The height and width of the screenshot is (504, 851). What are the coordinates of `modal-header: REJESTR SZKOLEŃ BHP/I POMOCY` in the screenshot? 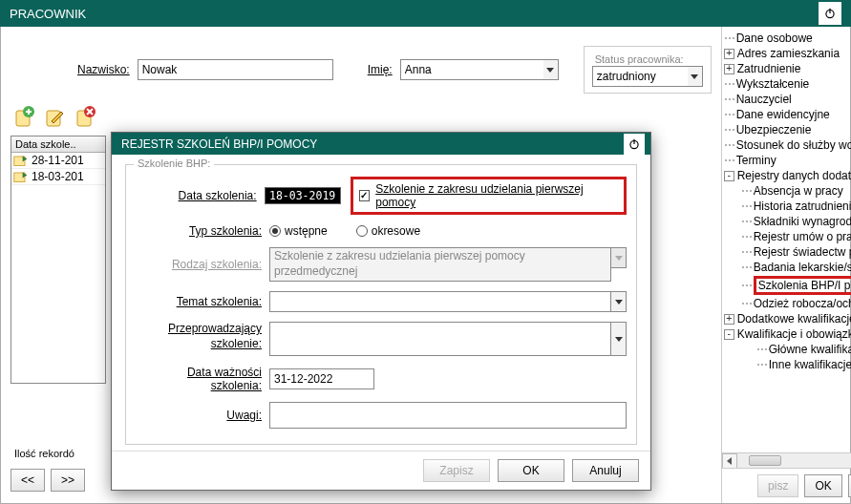 It's located at (381, 143).